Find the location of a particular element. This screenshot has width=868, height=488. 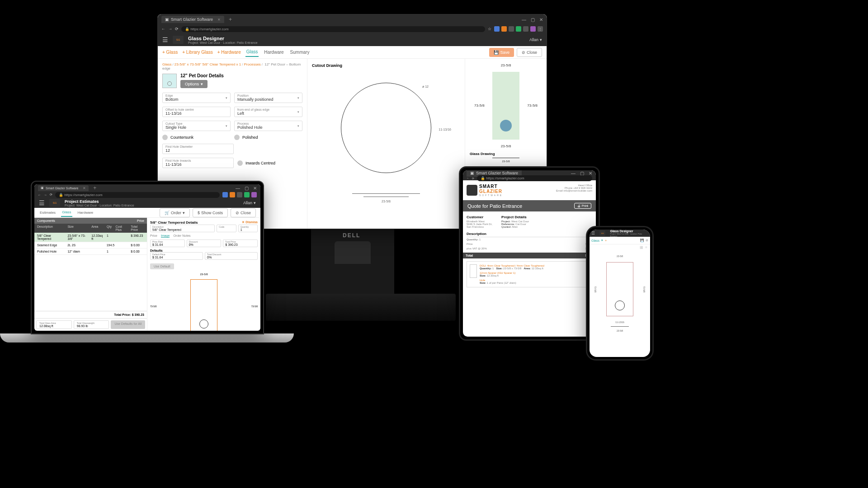

subtab-notes: Order Notes is located at coordinates (182, 236).